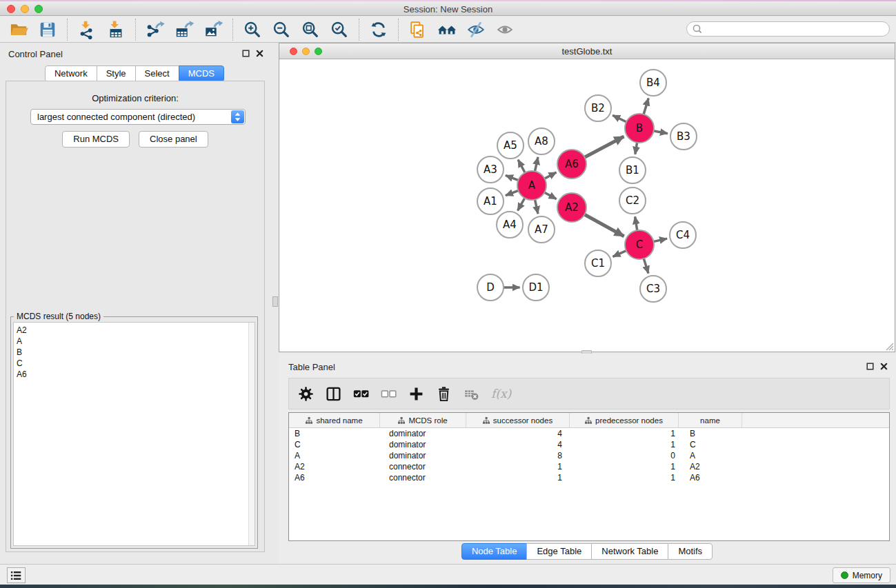  Describe the element at coordinates (510, 225) in the screenshot. I see `node-A4: A4` at that location.